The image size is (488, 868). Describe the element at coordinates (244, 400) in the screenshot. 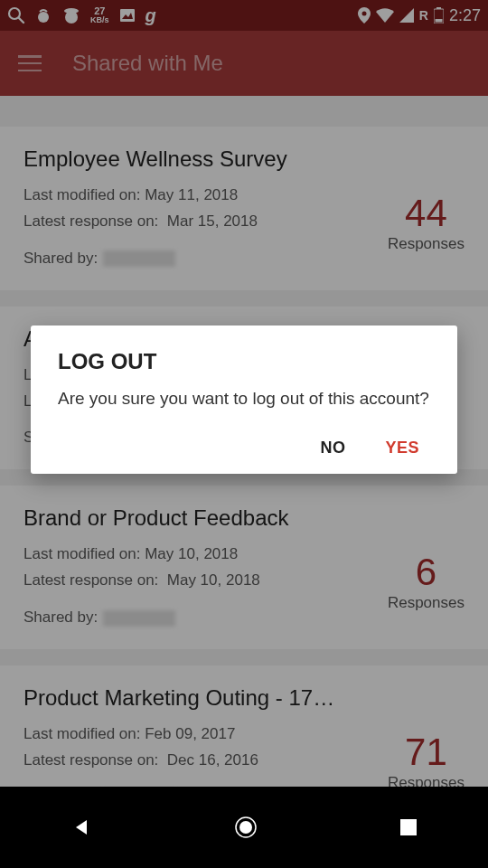

I see `dialog-message: Are you sure you want to log out of this…` at that location.